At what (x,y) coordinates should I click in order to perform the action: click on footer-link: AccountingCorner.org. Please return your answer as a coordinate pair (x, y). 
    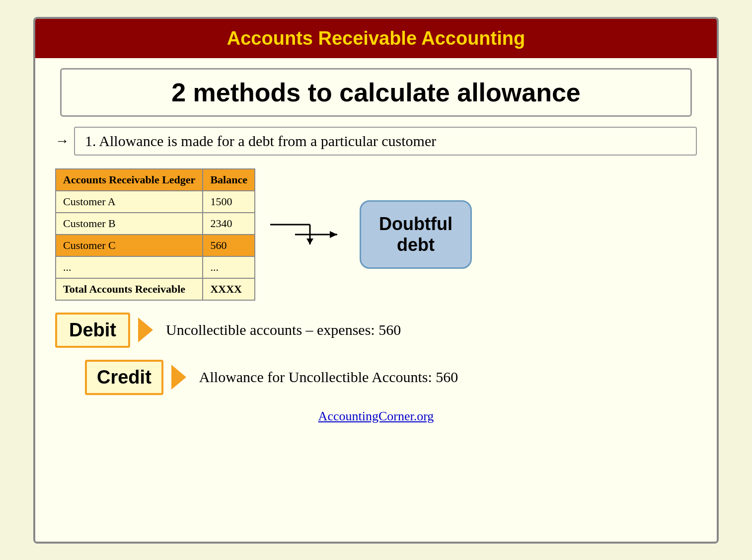
    Looking at the image, I should click on (376, 416).